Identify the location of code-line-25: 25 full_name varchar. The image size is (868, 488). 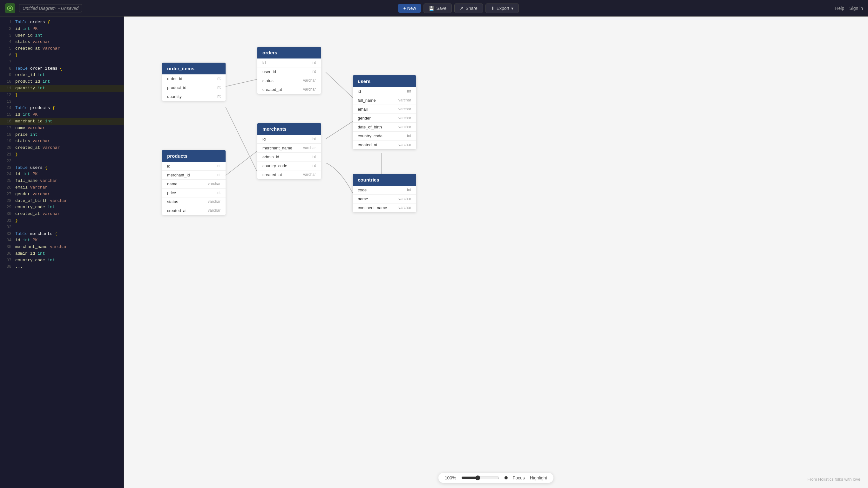
(62, 181).